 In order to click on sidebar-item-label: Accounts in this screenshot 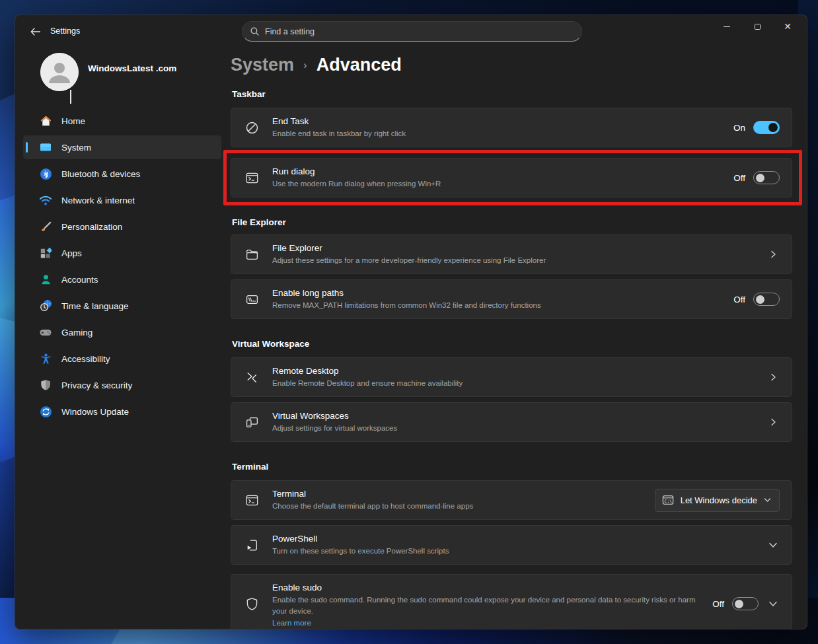, I will do `click(80, 280)`.